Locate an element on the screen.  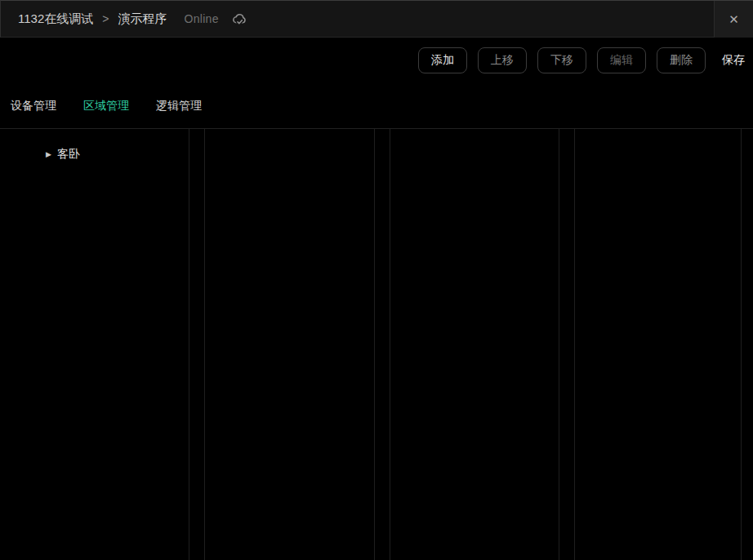
caret-right-icon: ▶ is located at coordinates (49, 155).